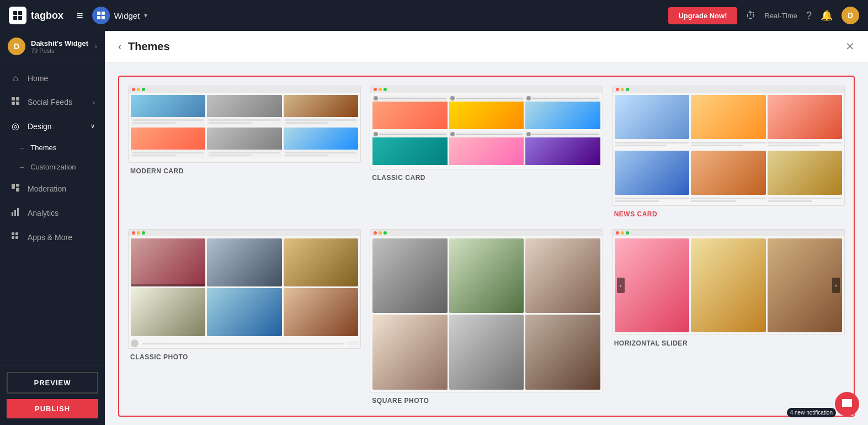 This screenshot has width=868, height=425. I want to click on sidebar-item-design: ◎ Design ∨, so click(52, 126).